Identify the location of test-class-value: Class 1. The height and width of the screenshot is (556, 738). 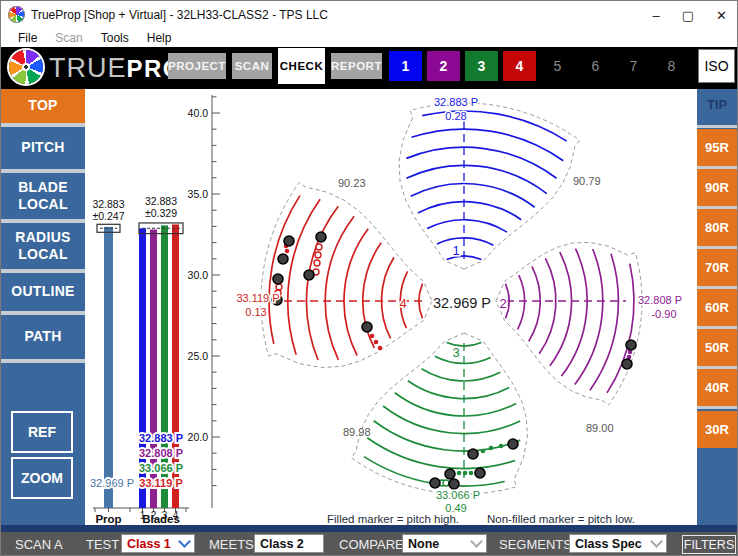
(152, 544).